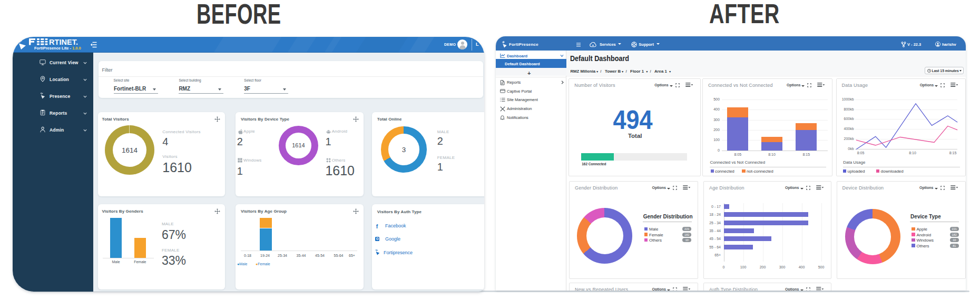 Image resolution: width=980 pixels, height=300 pixels. What do you see at coordinates (63, 42) in the screenshot?
I see `svg-text: RTINET.` at bounding box center [63, 42].